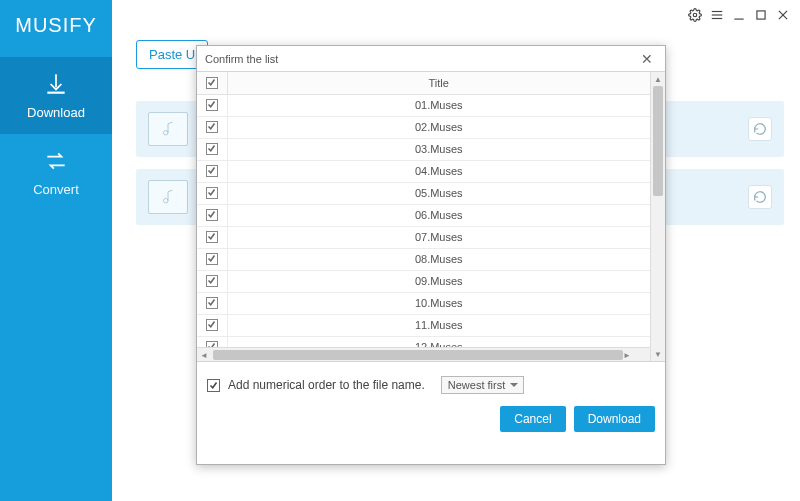 The image size is (800, 501). What do you see at coordinates (658, 354) in the screenshot?
I see `scroll-down-arrow-icon: ▼` at bounding box center [658, 354].